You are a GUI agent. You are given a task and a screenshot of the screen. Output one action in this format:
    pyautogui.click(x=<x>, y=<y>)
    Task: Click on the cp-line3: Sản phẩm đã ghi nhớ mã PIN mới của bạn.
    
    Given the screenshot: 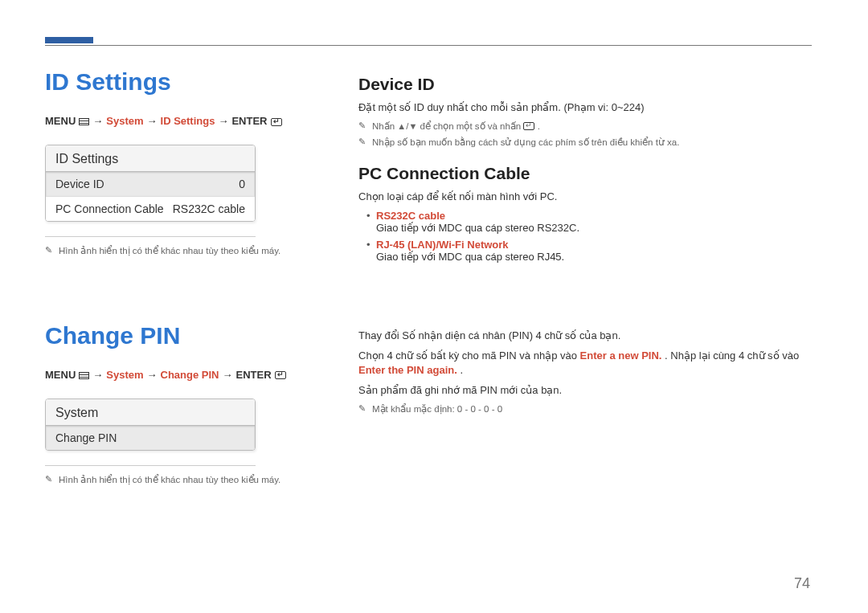 What is the action you would take?
    pyautogui.click(x=585, y=390)
    